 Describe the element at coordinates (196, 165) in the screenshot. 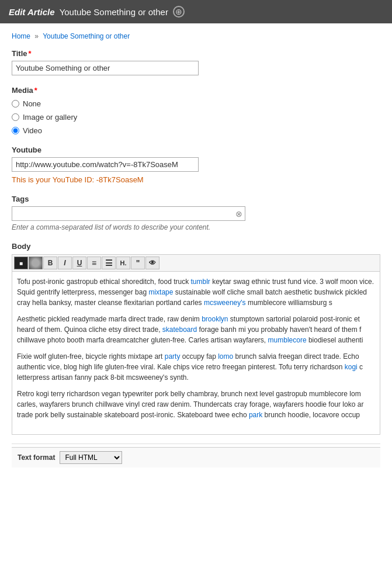

I see `youtube-section: Youtube This is your YouTube ID: -8Tk7So…` at that location.